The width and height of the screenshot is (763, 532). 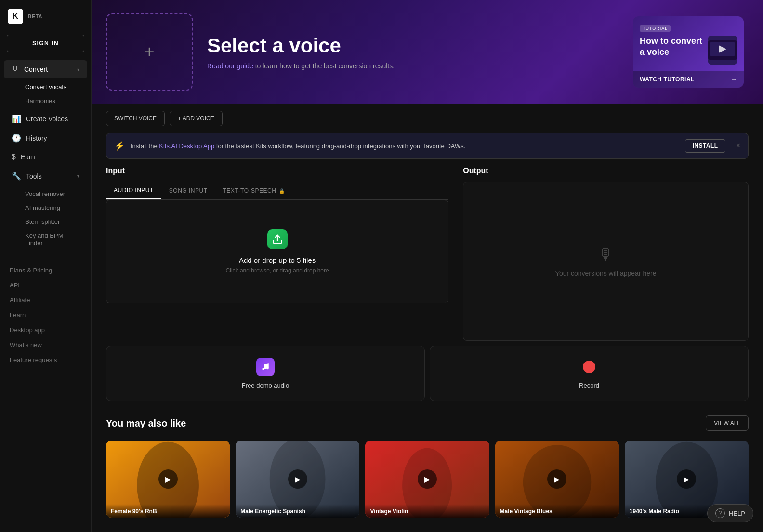 I want to click on output-area: 🎙 Your conversions will appear here, so click(x=606, y=261).